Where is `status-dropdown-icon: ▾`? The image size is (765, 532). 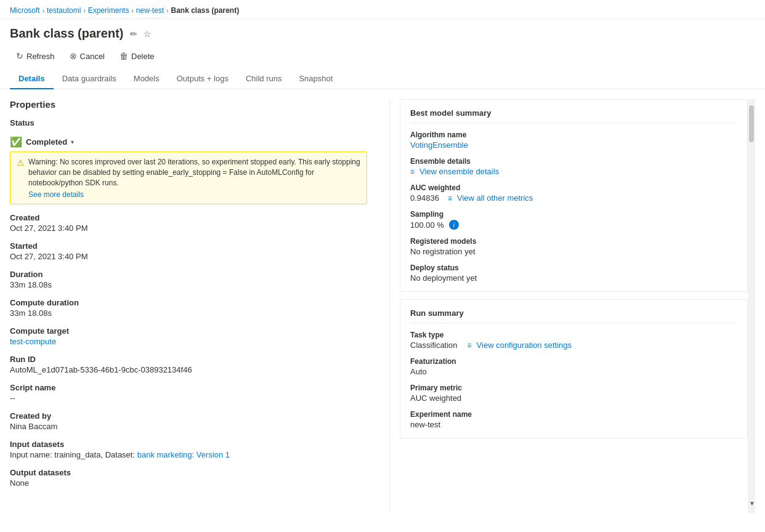
status-dropdown-icon: ▾ is located at coordinates (73, 142).